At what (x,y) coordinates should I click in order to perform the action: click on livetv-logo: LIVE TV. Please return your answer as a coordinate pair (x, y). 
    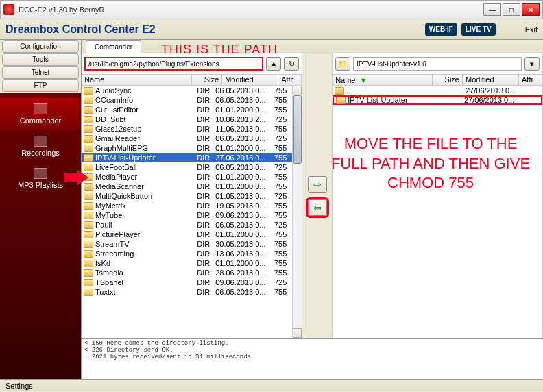
    Looking at the image, I should click on (479, 29).